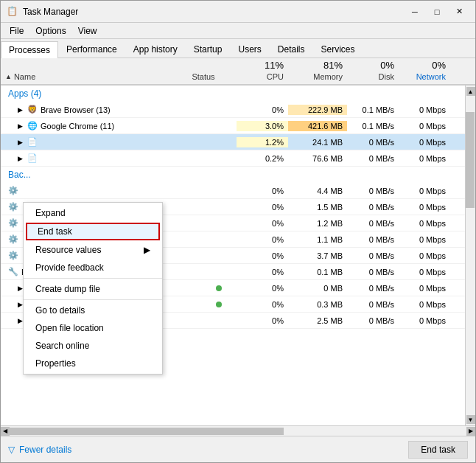 Image resolution: width=476 pixels, height=463 pixels. I want to click on h-scroll-thumb, so click(147, 431).